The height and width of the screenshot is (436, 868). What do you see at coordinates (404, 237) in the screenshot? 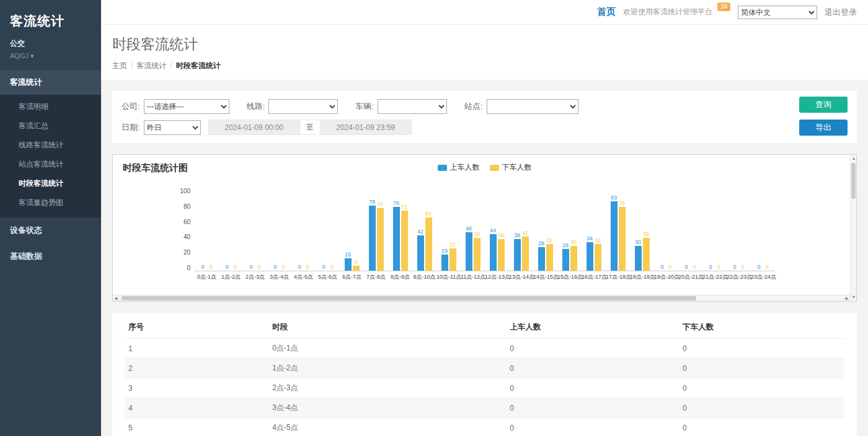
I see `bar-column: 72` at bounding box center [404, 237].